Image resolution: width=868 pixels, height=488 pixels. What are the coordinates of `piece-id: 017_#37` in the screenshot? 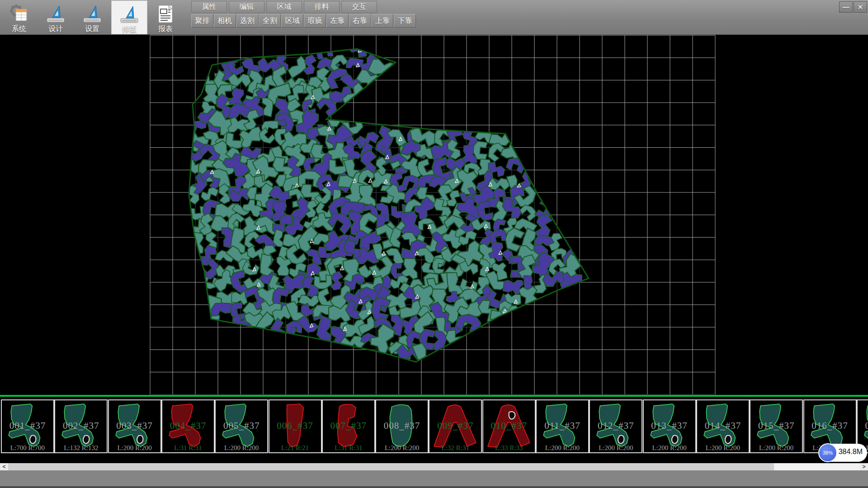 It's located at (863, 426).